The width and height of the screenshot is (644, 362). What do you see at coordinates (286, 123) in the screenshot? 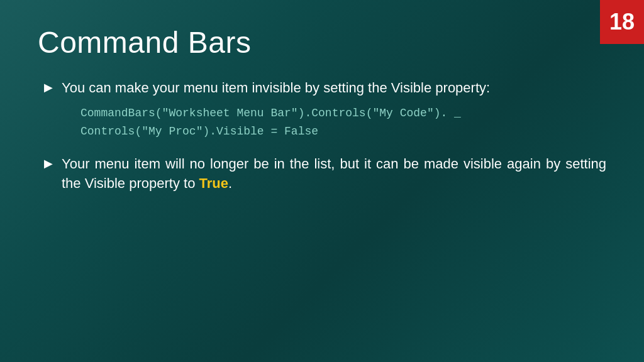
I see `code-block: CommandBars("Worksheet Menu Bar").Contro…` at bounding box center [286, 123].